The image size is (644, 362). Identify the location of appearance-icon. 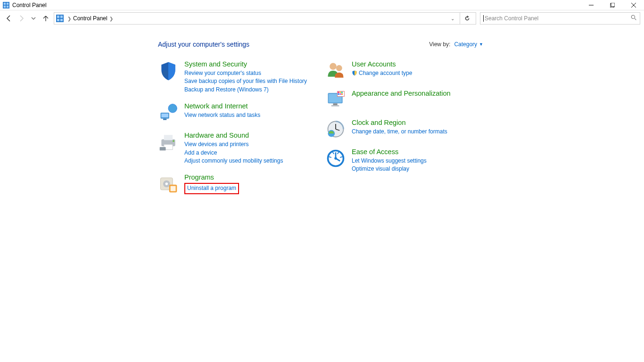
(336, 100).